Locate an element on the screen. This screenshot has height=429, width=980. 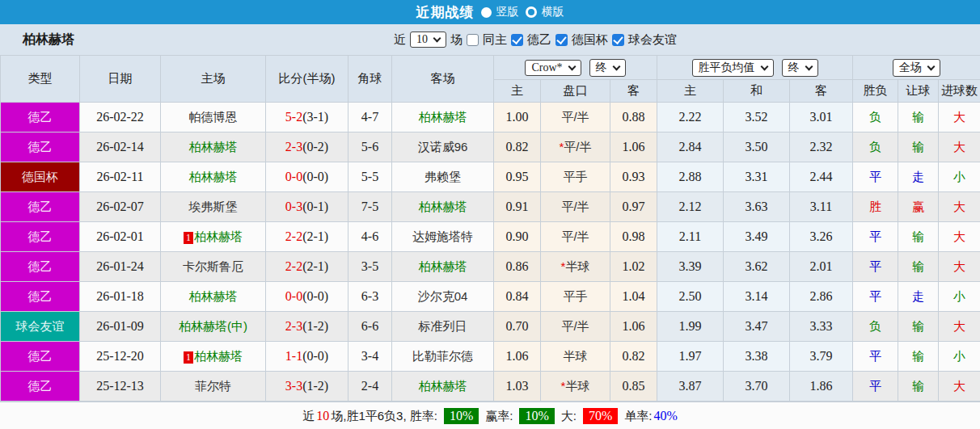
league3-checkbox is located at coordinates (618, 40).